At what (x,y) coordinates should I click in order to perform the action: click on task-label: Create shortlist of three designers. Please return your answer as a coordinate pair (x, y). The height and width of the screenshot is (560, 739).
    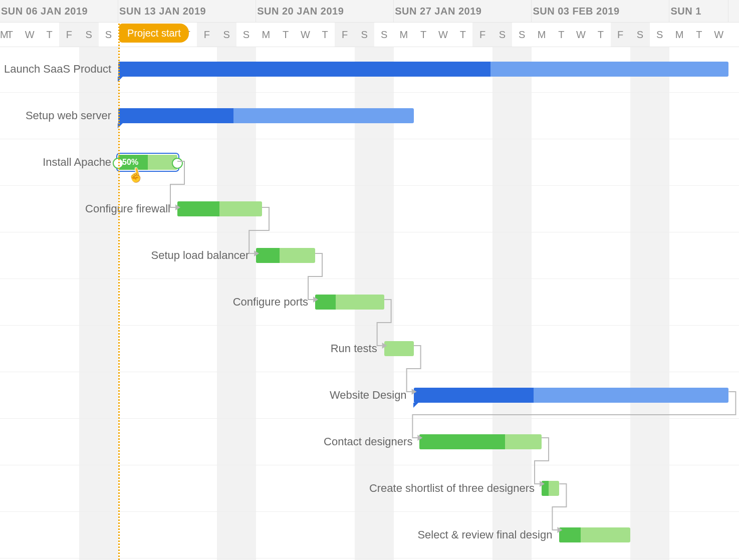
    Looking at the image, I should click on (452, 488).